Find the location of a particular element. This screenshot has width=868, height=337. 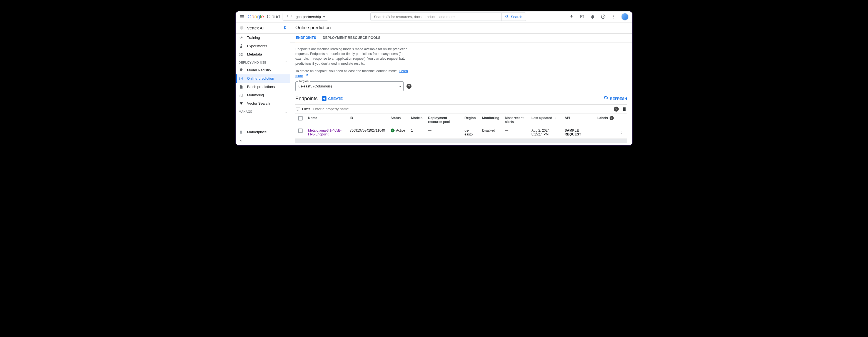

plus-icon: + is located at coordinates (324, 98).